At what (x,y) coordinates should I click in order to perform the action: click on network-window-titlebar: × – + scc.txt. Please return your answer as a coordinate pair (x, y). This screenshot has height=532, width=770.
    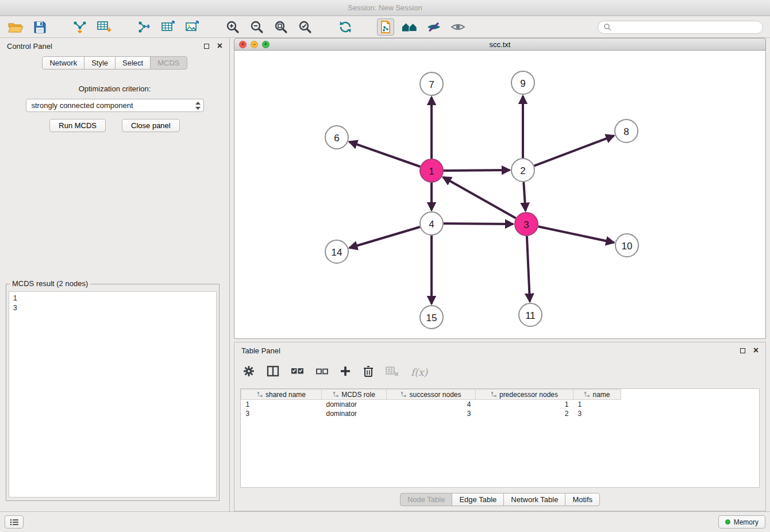
    Looking at the image, I should click on (500, 44).